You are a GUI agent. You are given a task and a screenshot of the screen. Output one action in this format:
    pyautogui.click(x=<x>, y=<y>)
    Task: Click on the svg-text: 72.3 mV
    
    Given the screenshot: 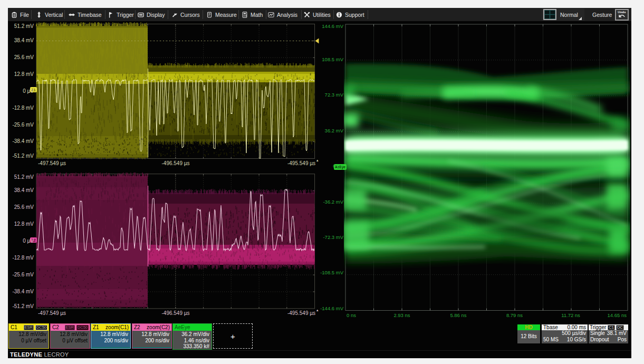 What is the action you would take?
    pyautogui.click(x=334, y=95)
    